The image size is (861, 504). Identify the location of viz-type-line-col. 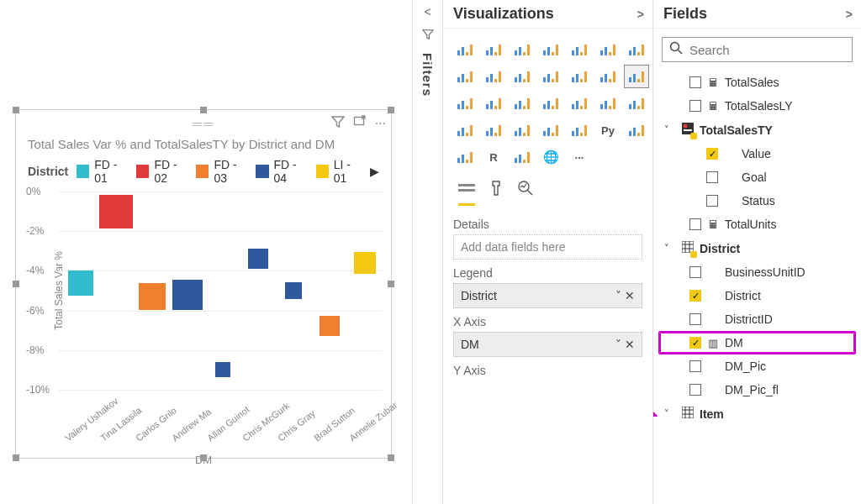
(494, 76).